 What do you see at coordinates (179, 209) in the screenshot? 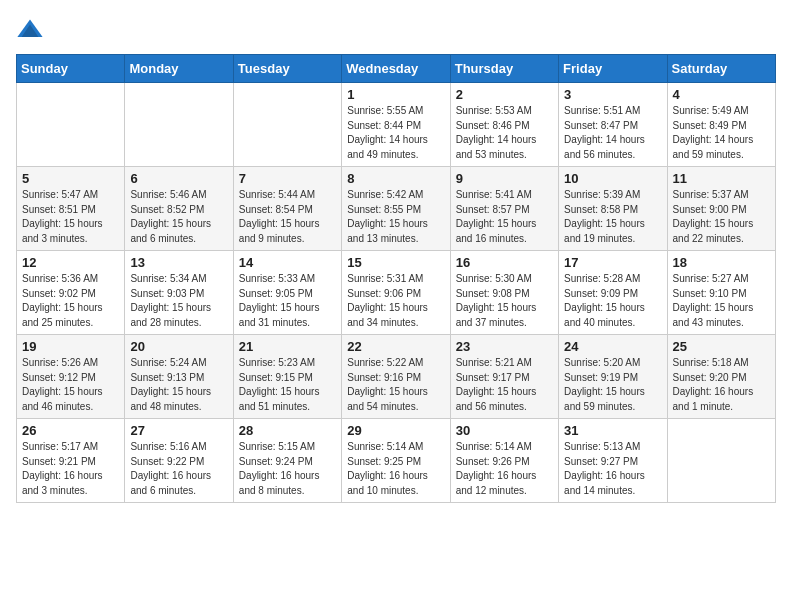
I see `calendar-cell: 6Sunrise: 5:46 AMSunset: 8:52 PMDaylight…` at bounding box center [179, 209].